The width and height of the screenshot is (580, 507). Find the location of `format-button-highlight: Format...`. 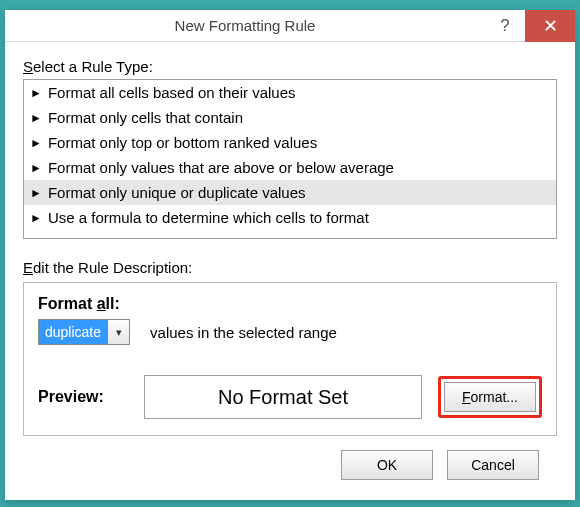

format-button-highlight: Format... is located at coordinates (490, 397).